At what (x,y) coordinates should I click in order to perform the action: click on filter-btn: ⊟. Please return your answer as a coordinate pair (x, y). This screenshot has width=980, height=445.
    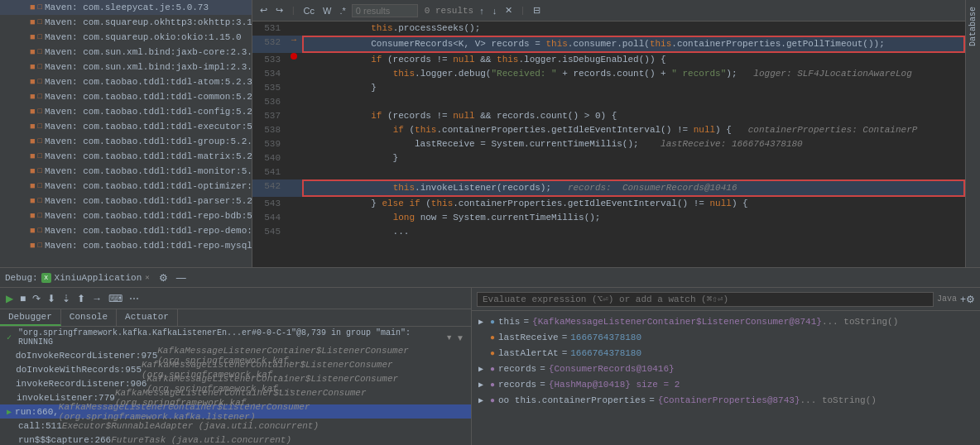
    Looking at the image, I should click on (536, 10).